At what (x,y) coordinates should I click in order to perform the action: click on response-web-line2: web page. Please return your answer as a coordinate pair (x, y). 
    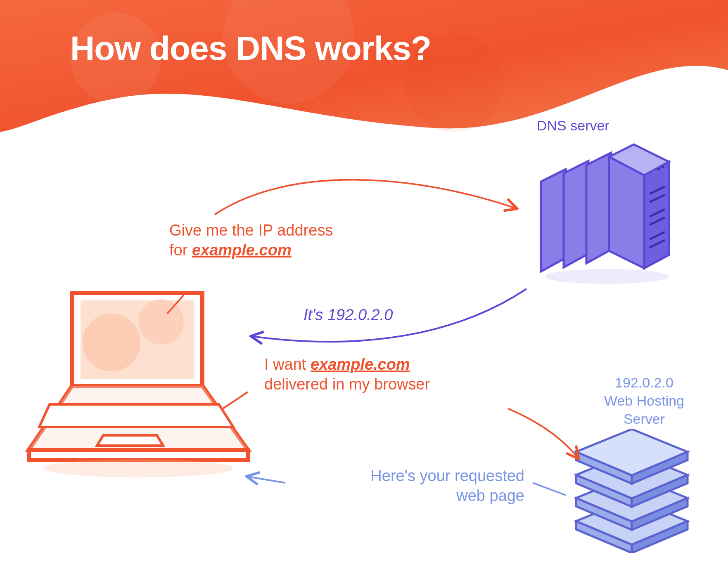
    Looking at the image, I should click on (491, 496).